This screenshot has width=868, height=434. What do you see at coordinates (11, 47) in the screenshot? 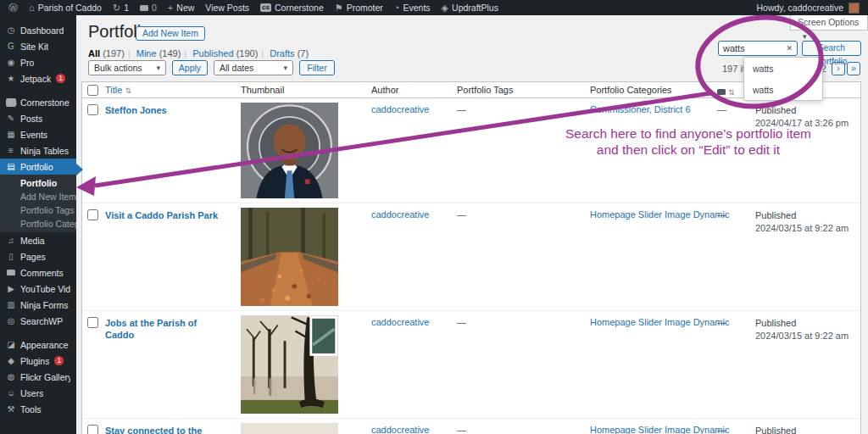
I see `site-kit-icon: G` at bounding box center [11, 47].